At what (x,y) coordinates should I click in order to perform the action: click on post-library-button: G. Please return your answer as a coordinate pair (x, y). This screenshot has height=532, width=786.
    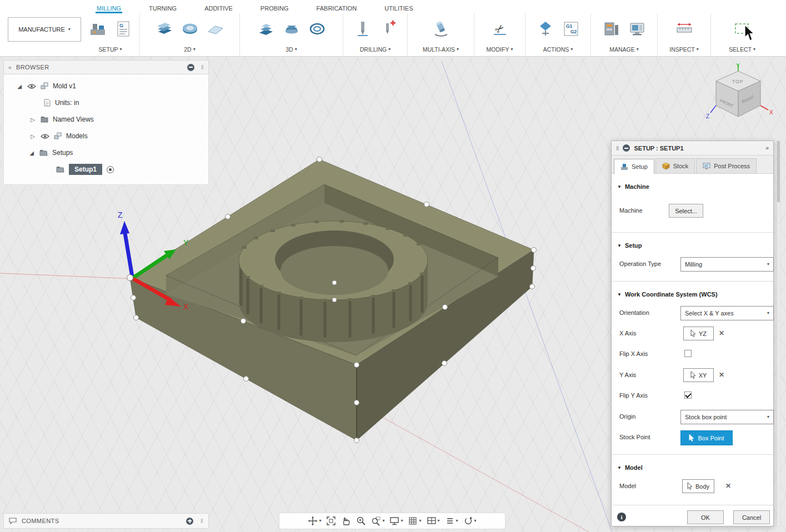
    Looking at the image, I should click on (123, 29).